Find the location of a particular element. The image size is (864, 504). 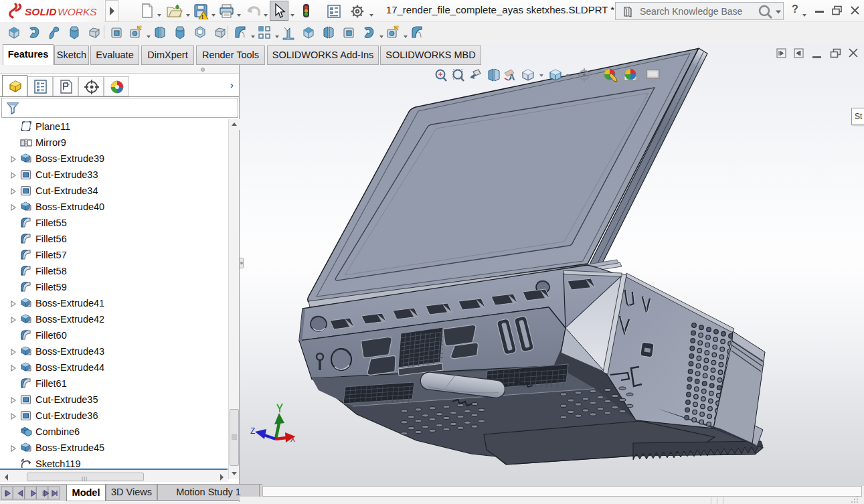

svg-text: X is located at coordinates (293, 440).